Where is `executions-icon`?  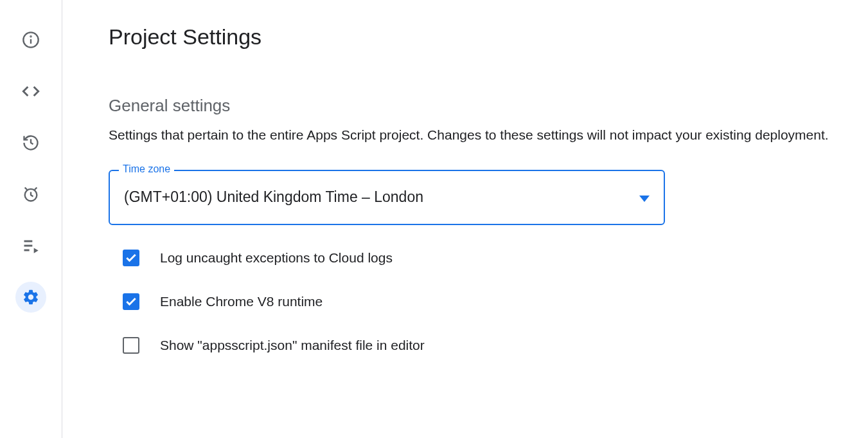 executions-icon is located at coordinates (31, 246).